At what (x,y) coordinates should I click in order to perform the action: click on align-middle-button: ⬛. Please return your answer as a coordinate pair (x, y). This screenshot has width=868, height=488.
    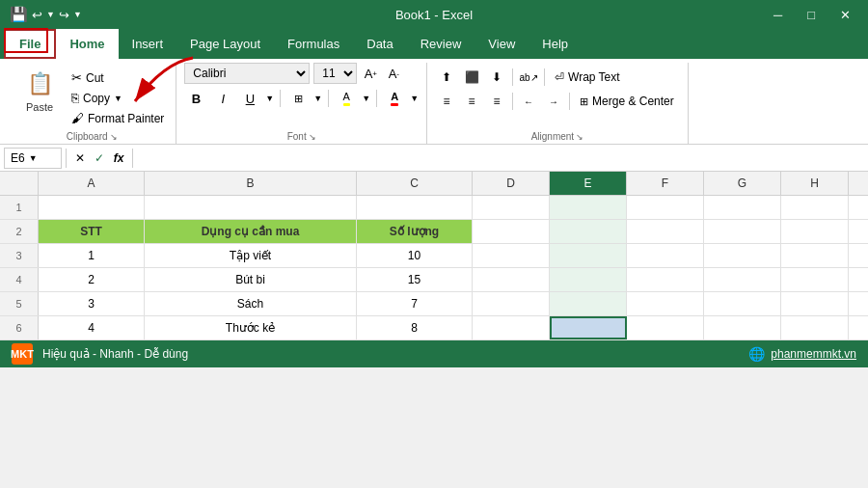
    Looking at the image, I should click on (472, 77).